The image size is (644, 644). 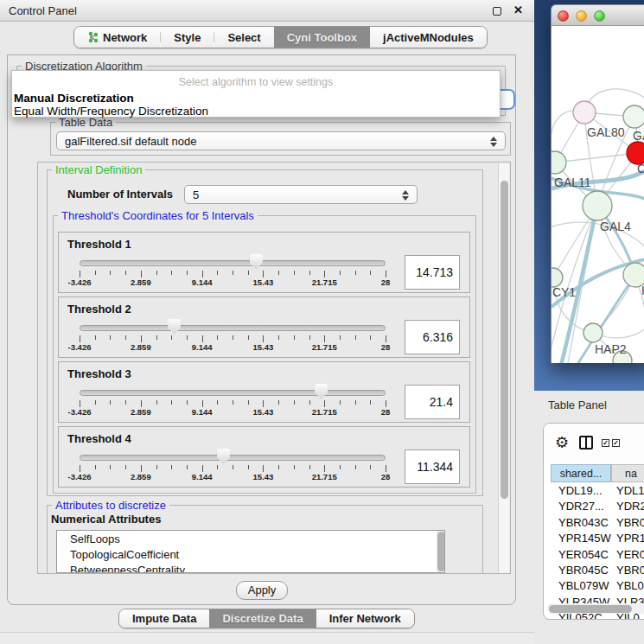 What do you see at coordinates (429, 38) in the screenshot?
I see `tab-label: jActiveMNodules` at bounding box center [429, 38].